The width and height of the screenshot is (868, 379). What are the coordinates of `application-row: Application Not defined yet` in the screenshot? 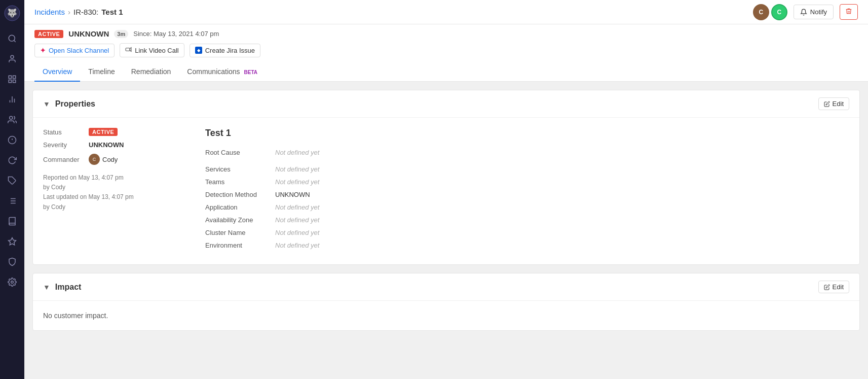 It's located at (527, 207).